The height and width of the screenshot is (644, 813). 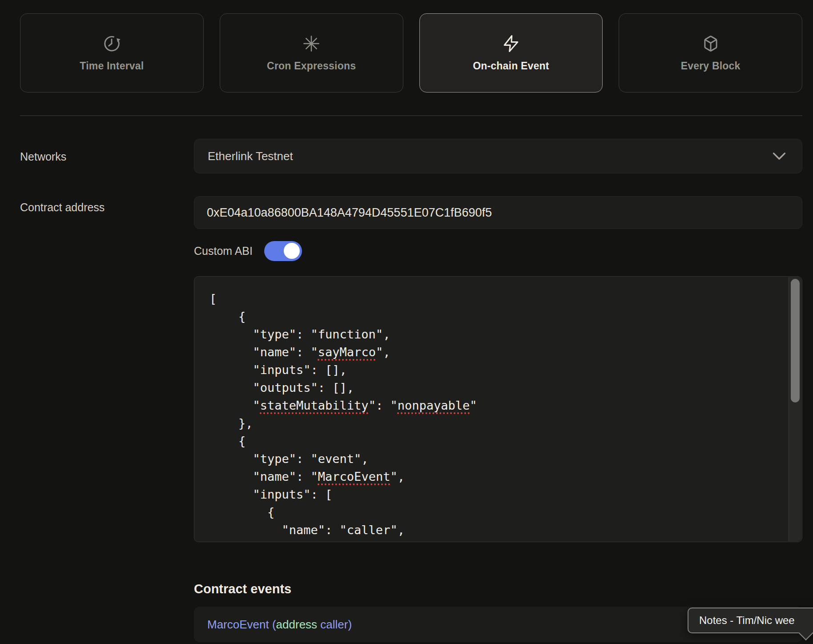 I want to click on trigger-card-onchain-event: On-chain Event, so click(x=511, y=53).